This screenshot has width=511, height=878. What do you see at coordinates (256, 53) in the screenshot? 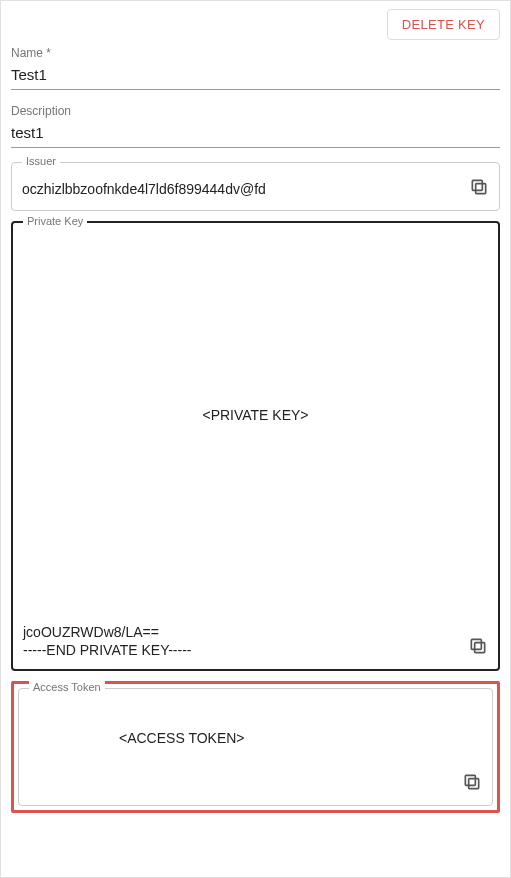
I see `name-label: Name *` at bounding box center [256, 53].